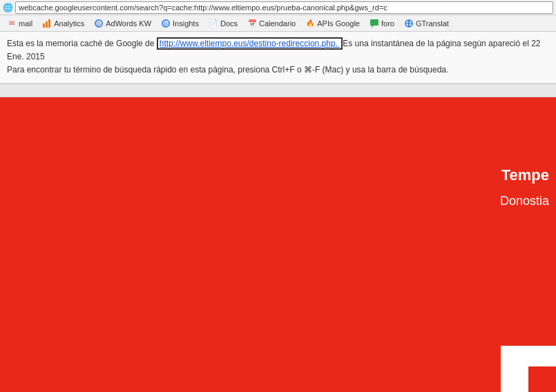 This screenshot has width=556, height=392. Describe the element at coordinates (69, 23) in the screenshot. I see `bookmark-label-analytics: Analytics` at that location.